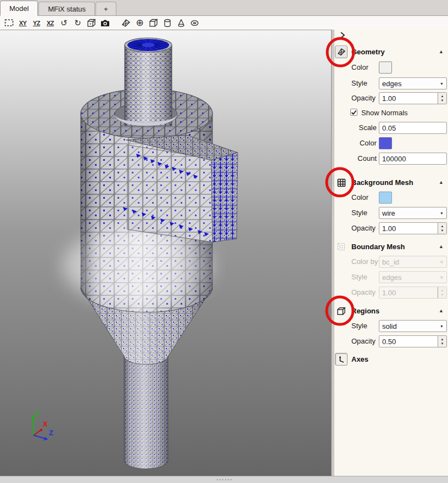 Image resolution: width=448 pixels, height=483 pixels. I want to click on cone-icon, so click(181, 23).